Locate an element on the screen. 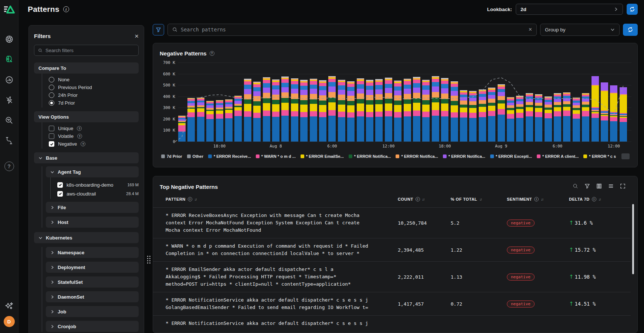 This screenshot has width=644, height=333. column-header-delta-7d: DELTA 7D?↓↑ is located at coordinates (600, 199).